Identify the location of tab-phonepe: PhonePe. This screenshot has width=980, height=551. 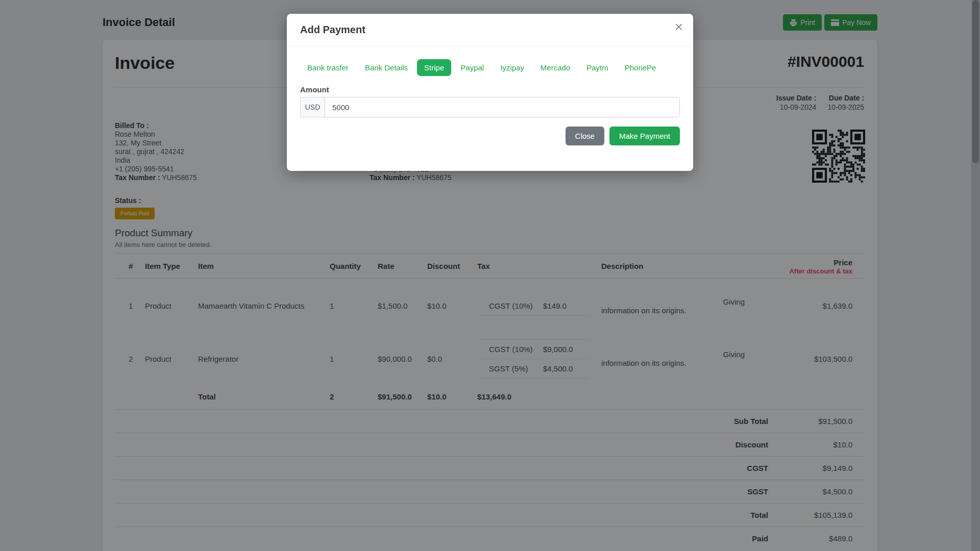
(641, 67).